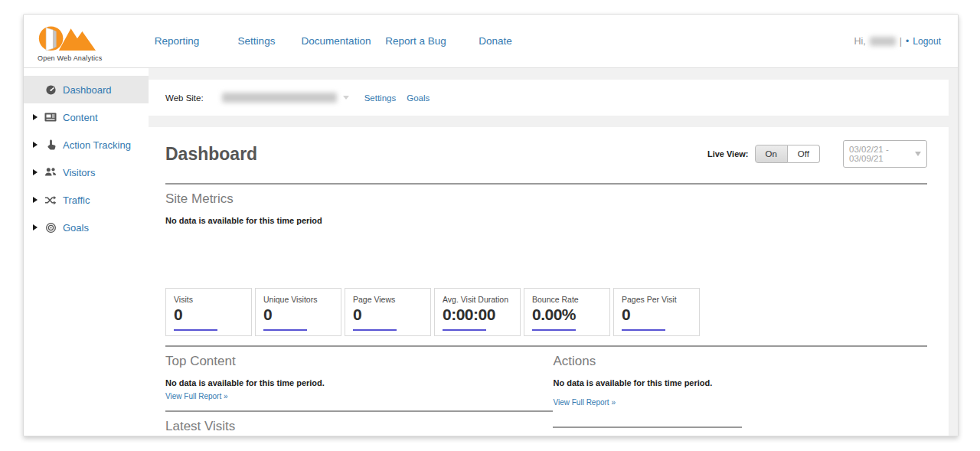 The width and height of the screenshot is (980, 451). Describe the element at coordinates (51, 200) in the screenshot. I see `shuffle-icon` at that location.